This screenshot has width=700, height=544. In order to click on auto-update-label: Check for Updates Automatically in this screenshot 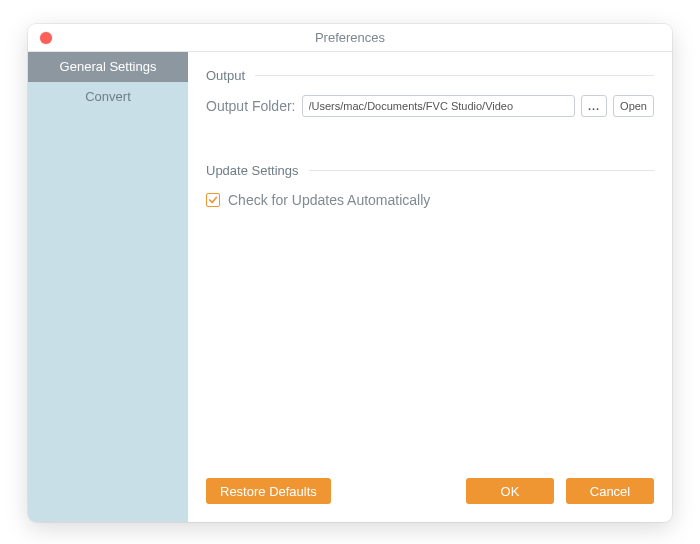, I will do `click(329, 200)`.